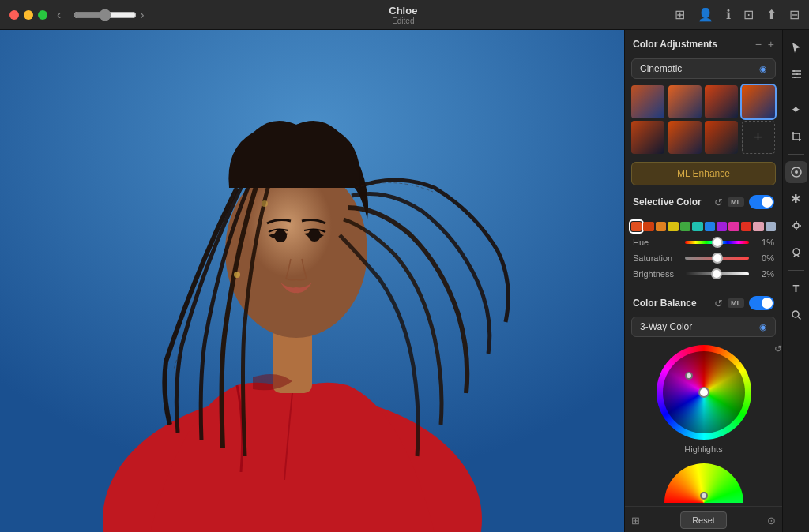 The height and width of the screenshot is (532, 809). Describe the element at coordinates (796, 199) in the screenshot. I see `tool-fx: ✱` at that location.